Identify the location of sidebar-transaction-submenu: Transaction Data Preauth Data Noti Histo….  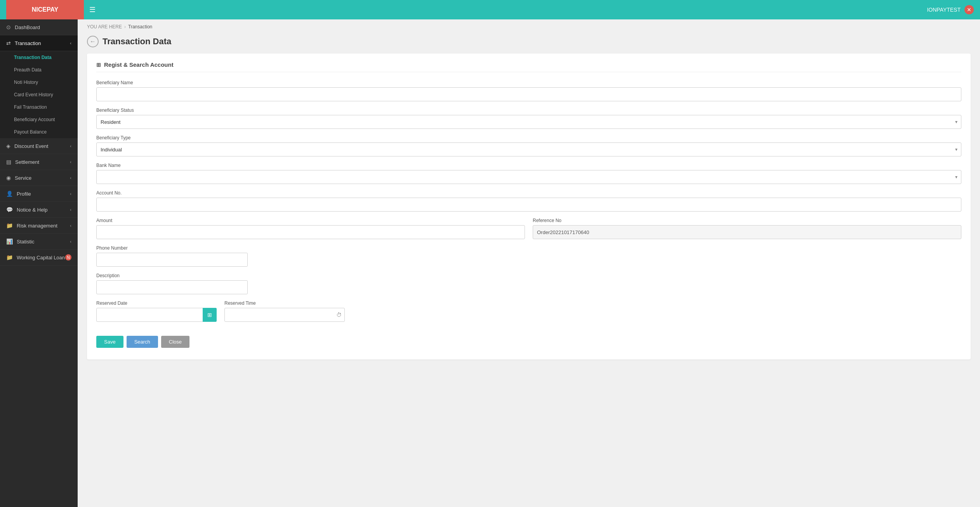
(39, 95).